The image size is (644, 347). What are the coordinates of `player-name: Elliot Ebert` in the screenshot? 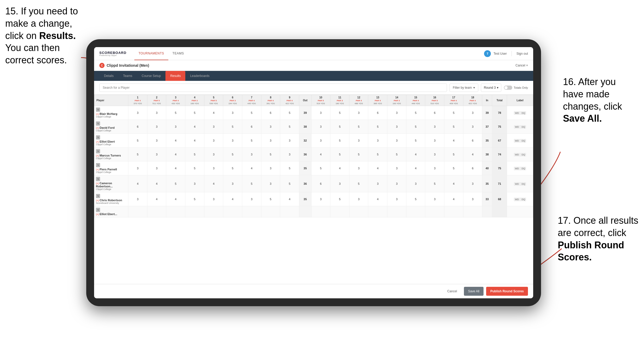 It's located at (107, 142).